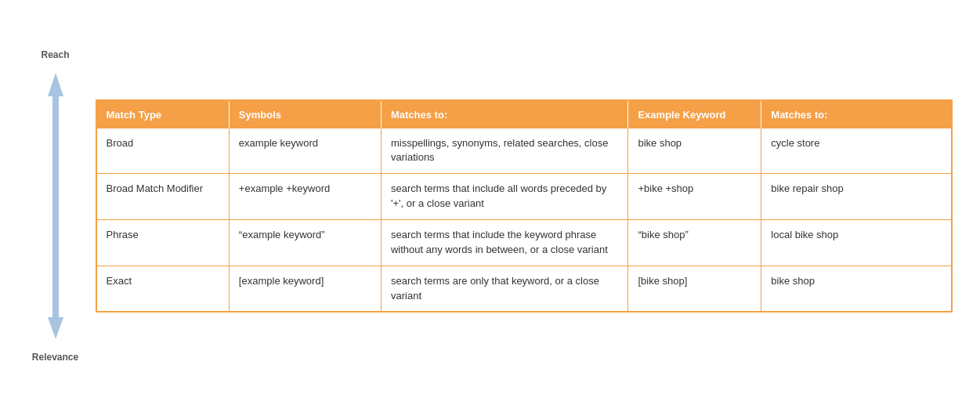  Describe the element at coordinates (56, 206) in the screenshot. I see `arrow-icon` at that location.